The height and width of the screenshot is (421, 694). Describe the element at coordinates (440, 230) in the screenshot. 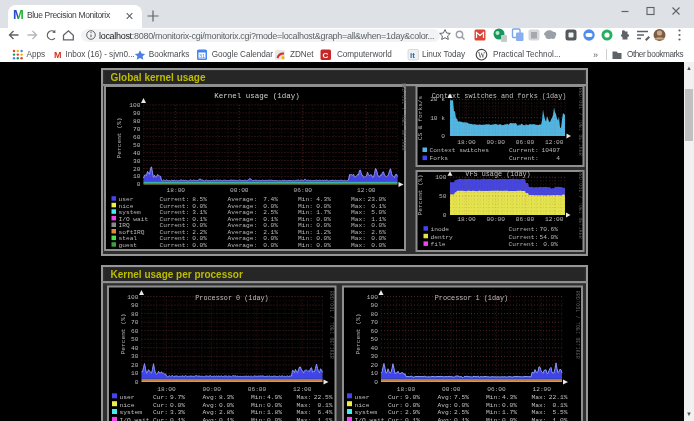

I see `svg-text: inode` at that location.